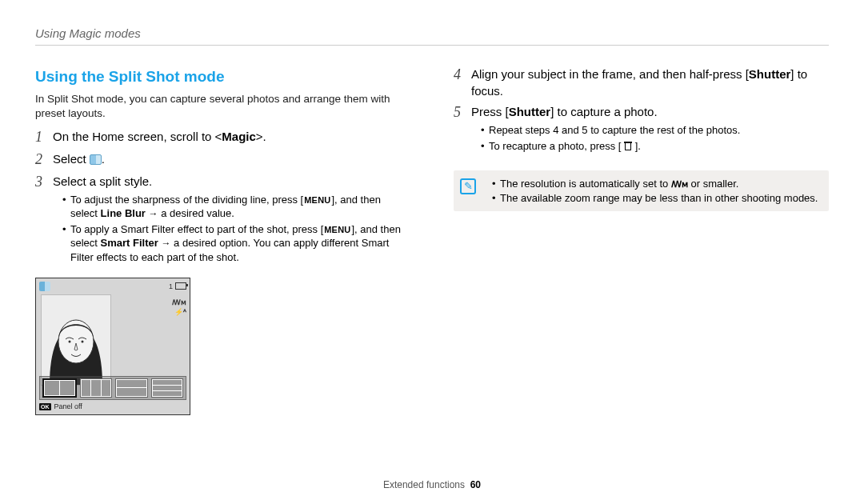 This screenshot has width=864, height=504. What do you see at coordinates (179, 302) in the screenshot?
I see `resolution-indicator: ꟿᴍ` at bounding box center [179, 302].